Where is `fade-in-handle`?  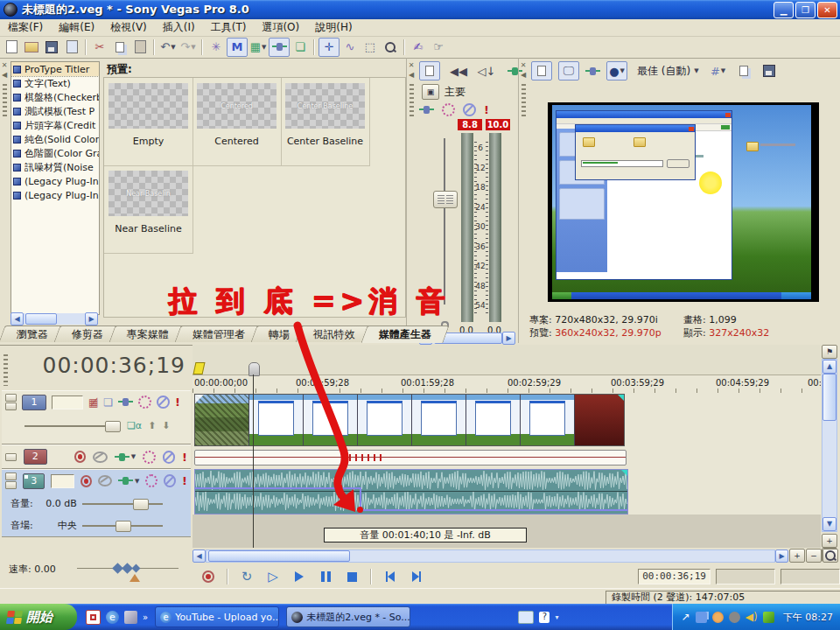 fade-in-handle is located at coordinates (200, 399).